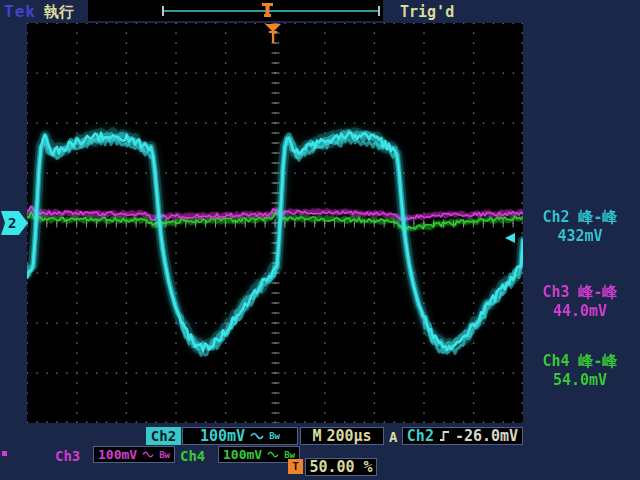 This screenshot has height=480, width=640. What do you see at coordinates (342, 436) in the screenshot?
I see `timebase-readout: M 200μs` at bounding box center [342, 436].